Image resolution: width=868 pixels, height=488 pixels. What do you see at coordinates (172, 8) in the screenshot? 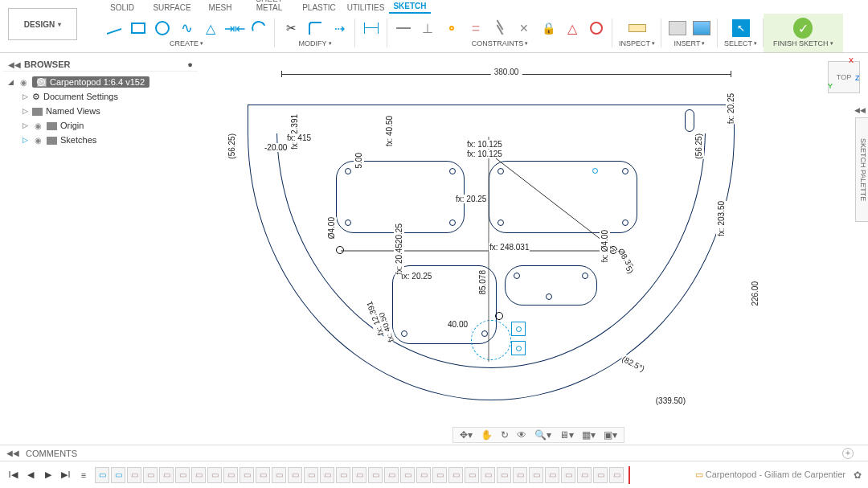
I see `tab-surface: SURFACE` at bounding box center [172, 8].